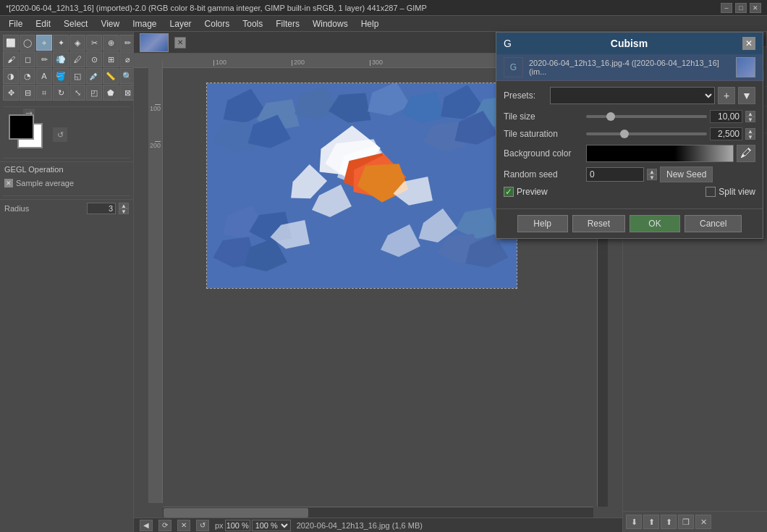 The image size is (767, 532). I want to click on tile-saturation-arrows: ▲ ▼, so click(750, 134).